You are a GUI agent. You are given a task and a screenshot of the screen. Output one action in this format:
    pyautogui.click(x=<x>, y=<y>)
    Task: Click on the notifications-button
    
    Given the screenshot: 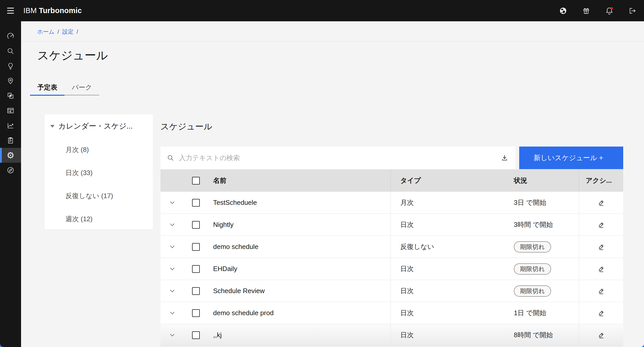 What is the action you would take?
    pyautogui.click(x=609, y=11)
    